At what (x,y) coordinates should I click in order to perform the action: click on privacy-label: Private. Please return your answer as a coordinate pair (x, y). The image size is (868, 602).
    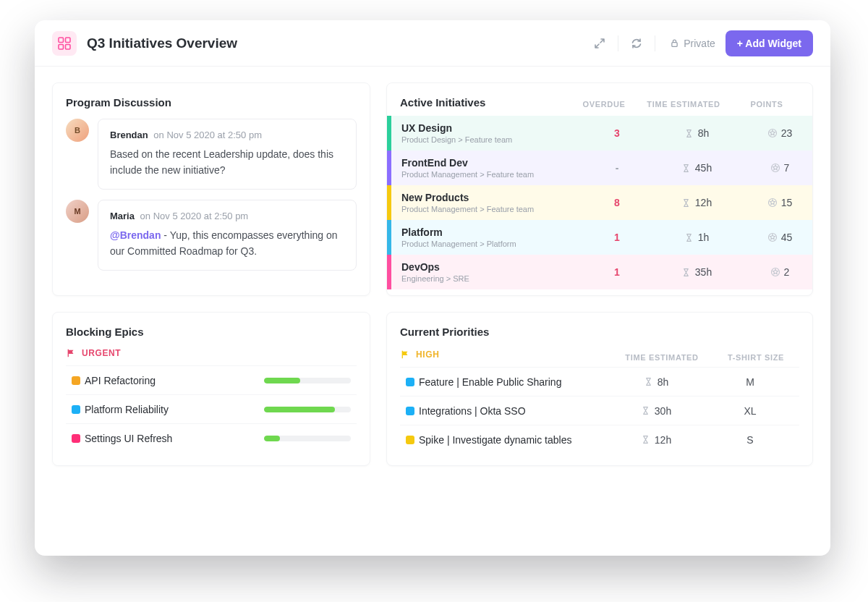
    Looking at the image, I should click on (699, 43).